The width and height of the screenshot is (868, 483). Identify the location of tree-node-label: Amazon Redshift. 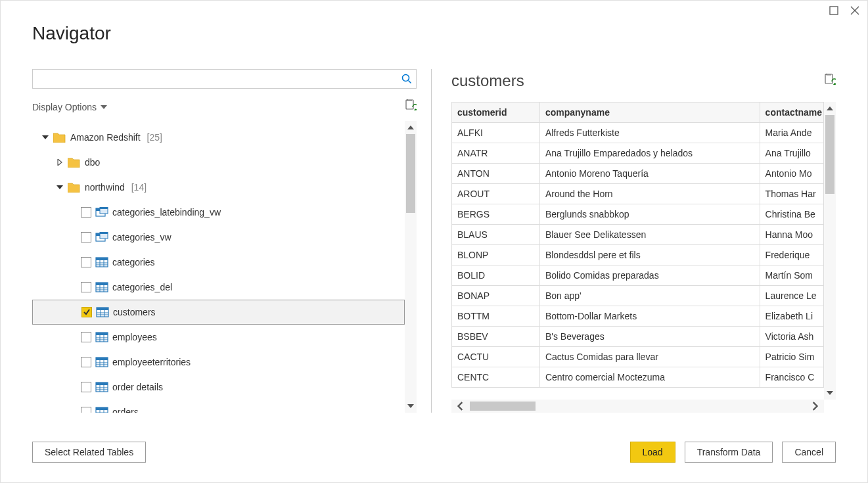
(105, 137).